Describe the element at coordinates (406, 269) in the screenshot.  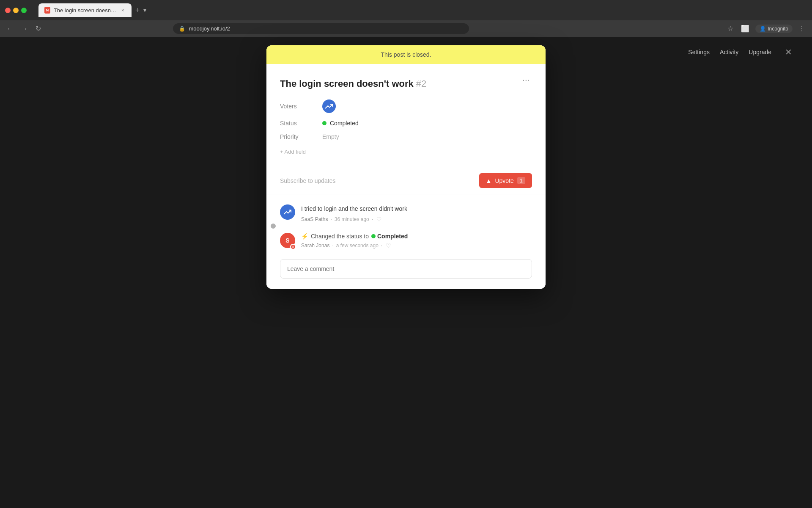
I see `comment-input` at that location.